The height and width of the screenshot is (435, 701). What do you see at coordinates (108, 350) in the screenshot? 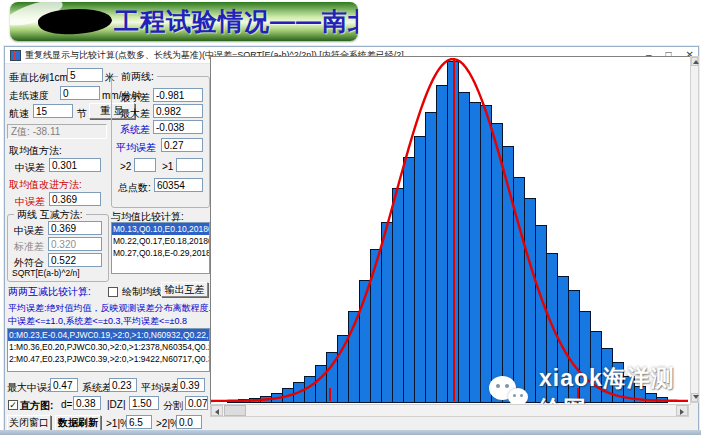
I see `pairwise-listbox: 0:M0.23,E-0.04,PJWC0.19,>2:0,>1:0,N60932…` at bounding box center [108, 350].